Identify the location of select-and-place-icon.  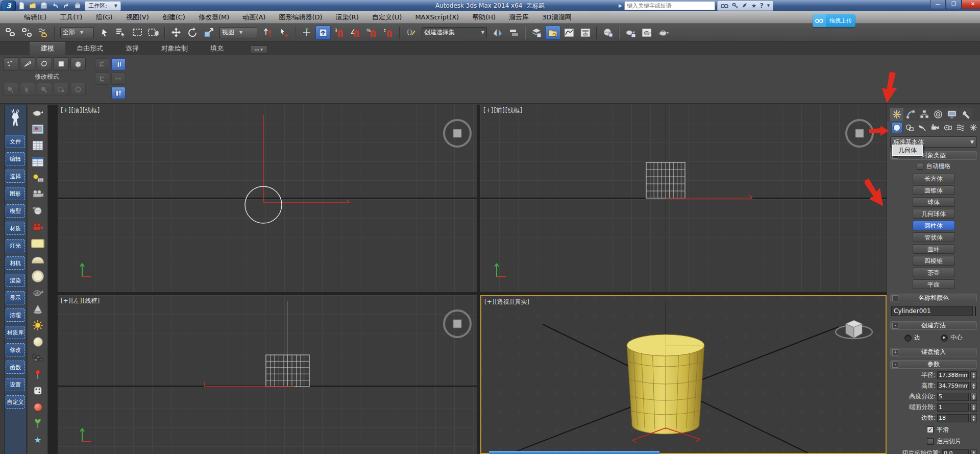
(307, 33).